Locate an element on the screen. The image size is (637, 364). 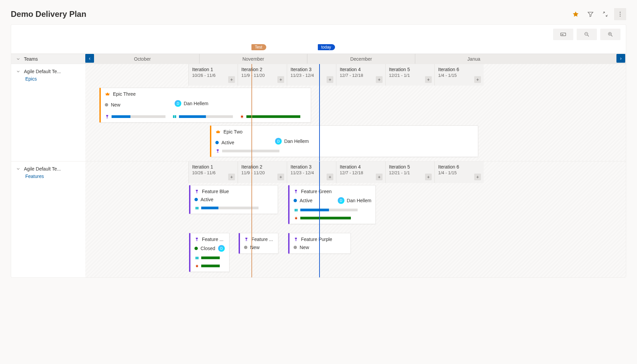
card-feature-blue: Feature Blue Active is located at coordinates (234, 200).